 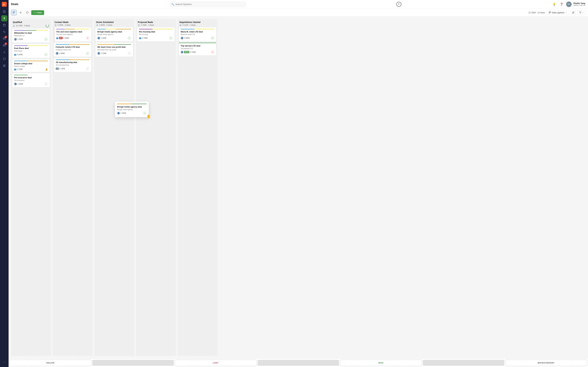 I want to click on card-title: Trip abroad LTD deal, so click(x=198, y=46).